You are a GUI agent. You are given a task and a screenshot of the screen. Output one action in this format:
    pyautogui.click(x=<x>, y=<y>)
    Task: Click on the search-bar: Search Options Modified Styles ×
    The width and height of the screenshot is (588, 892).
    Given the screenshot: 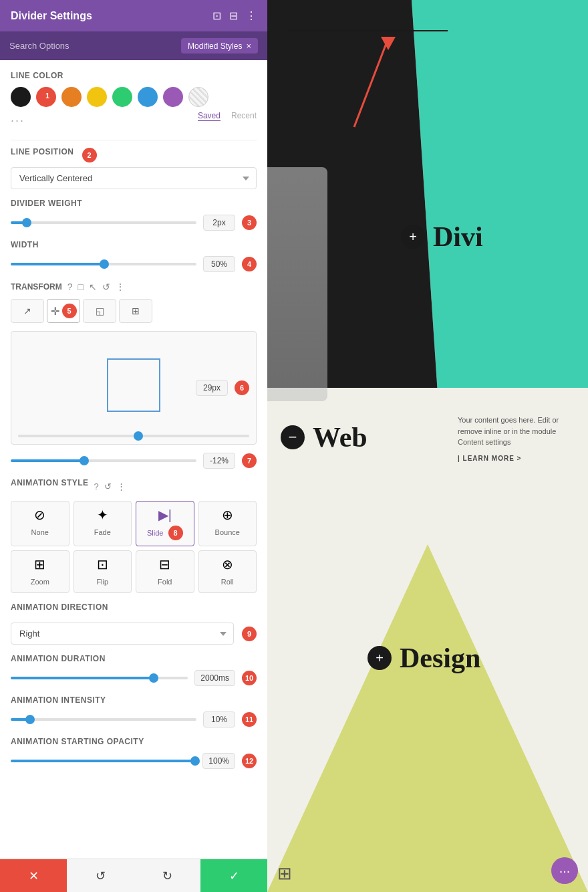 What is the action you would take?
    pyautogui.click(x=134, y=45)
    